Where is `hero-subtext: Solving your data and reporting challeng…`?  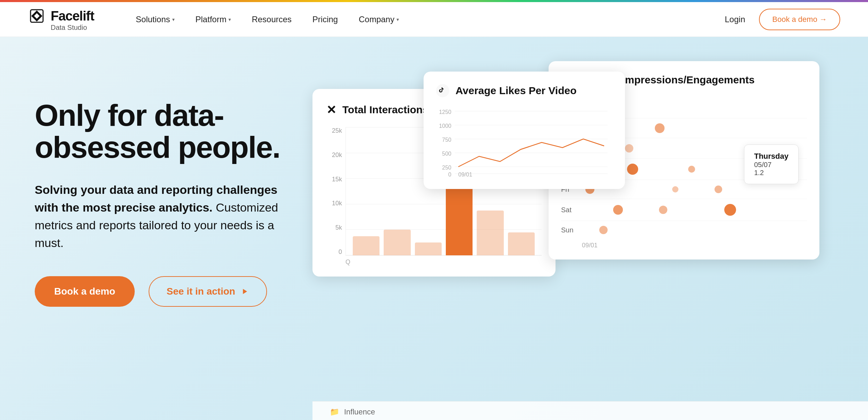 hero-subtext: Solving your data and reporting challeng… is located at coordinates (160, 216).